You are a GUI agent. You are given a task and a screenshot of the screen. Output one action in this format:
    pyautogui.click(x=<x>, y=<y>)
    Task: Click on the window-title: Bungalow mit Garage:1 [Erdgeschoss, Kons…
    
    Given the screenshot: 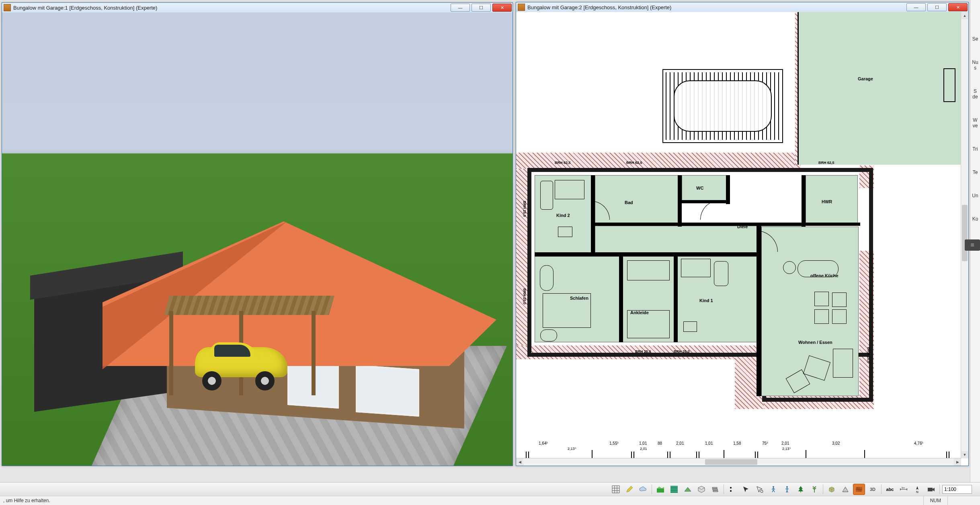 What is the action you would take?
    pyautogui.click(x=232, y=8)
    